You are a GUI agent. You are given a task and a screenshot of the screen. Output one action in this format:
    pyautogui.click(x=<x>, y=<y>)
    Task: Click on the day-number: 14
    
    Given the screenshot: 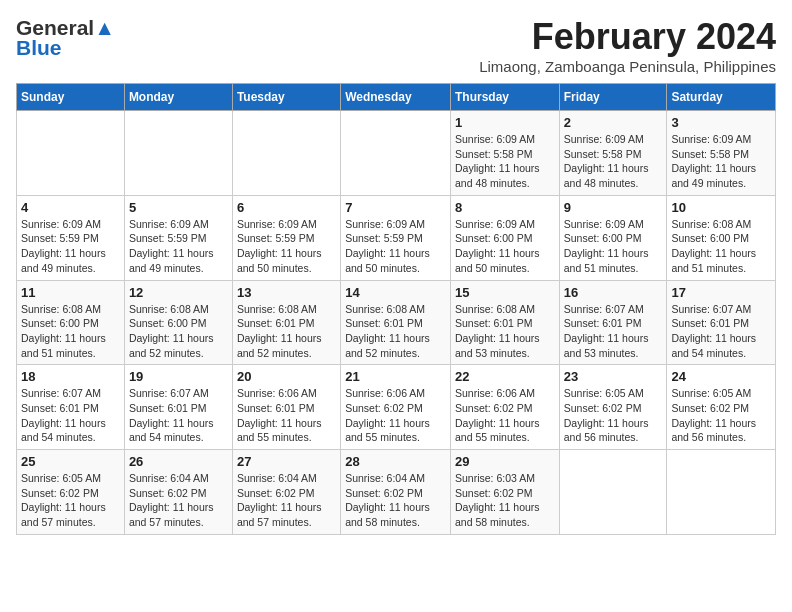 What is the action you would take?
    pyautogui.click(x=396, y=292)
    